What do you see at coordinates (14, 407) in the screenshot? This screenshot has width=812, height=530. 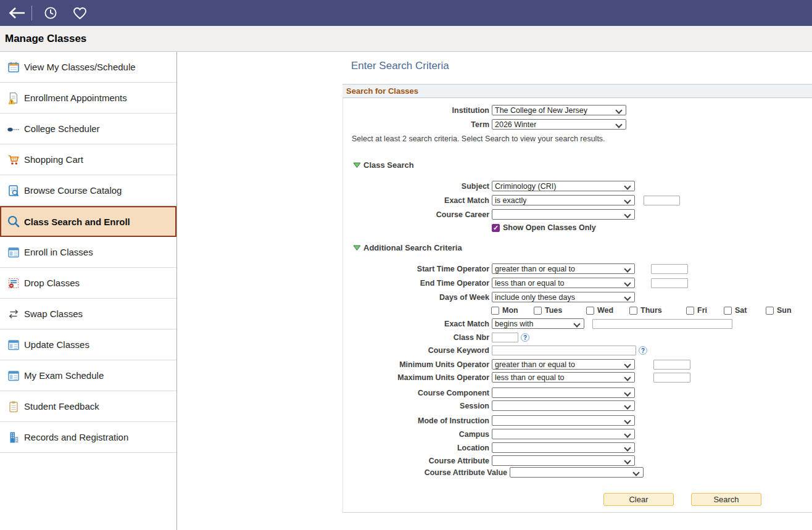 I see `clipboard-icon` at bounding box center [14, 407].